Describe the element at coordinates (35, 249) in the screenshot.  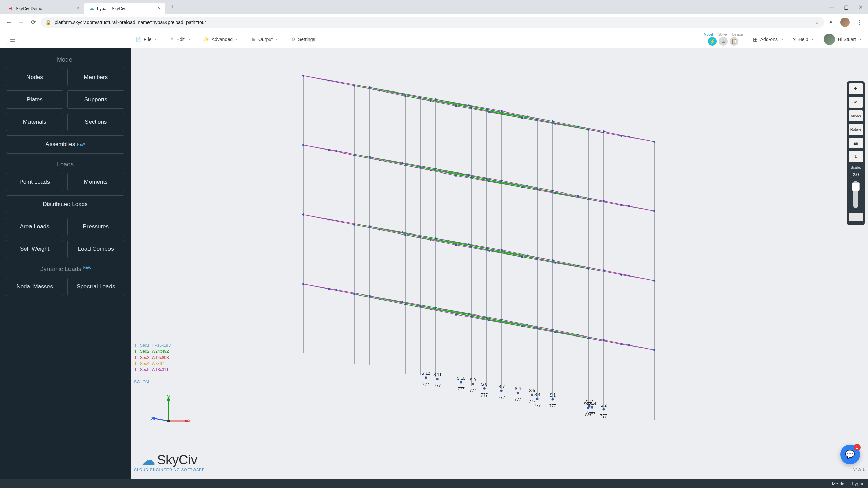
I see `sidebar-self-weight: Self Weight` at that location.